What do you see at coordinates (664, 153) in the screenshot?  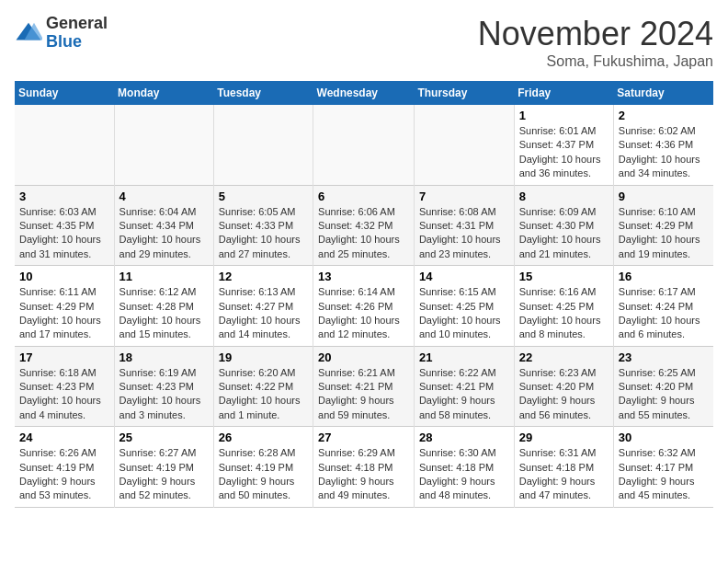 I see `day-info: Sunrise: 6:02 AM Sunset: 4:36 PM Dayligh…` at bounding box center [664, 153].